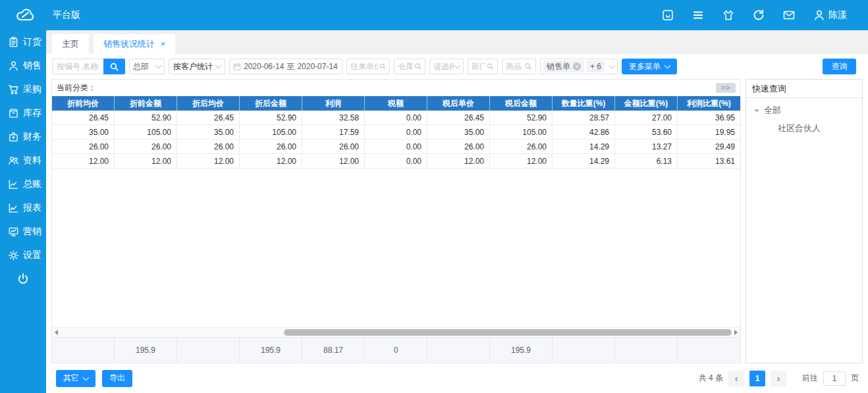  Describe the element at coordinates (855, 378) in the screenshot. I see `page-unit-label: 页` at that location.